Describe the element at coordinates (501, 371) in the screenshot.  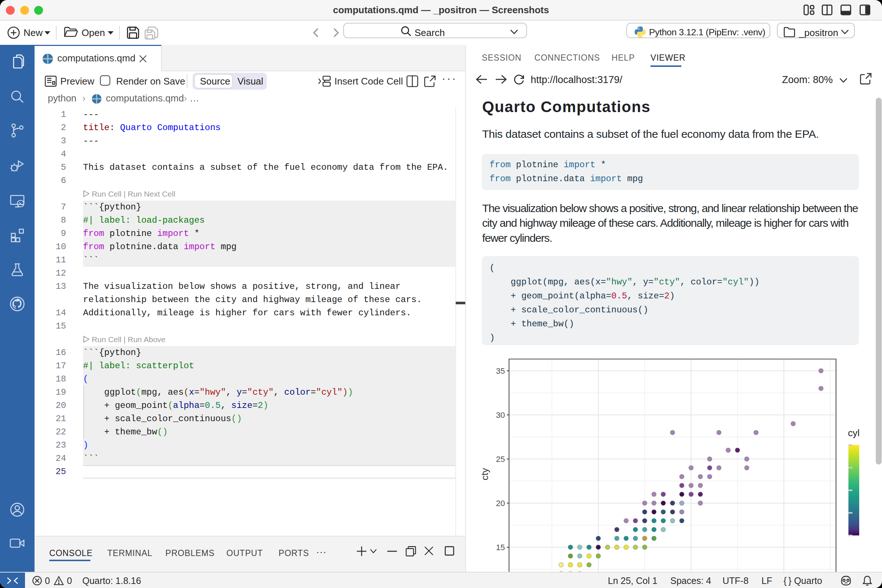
I see `svg-text: 35` at that location.